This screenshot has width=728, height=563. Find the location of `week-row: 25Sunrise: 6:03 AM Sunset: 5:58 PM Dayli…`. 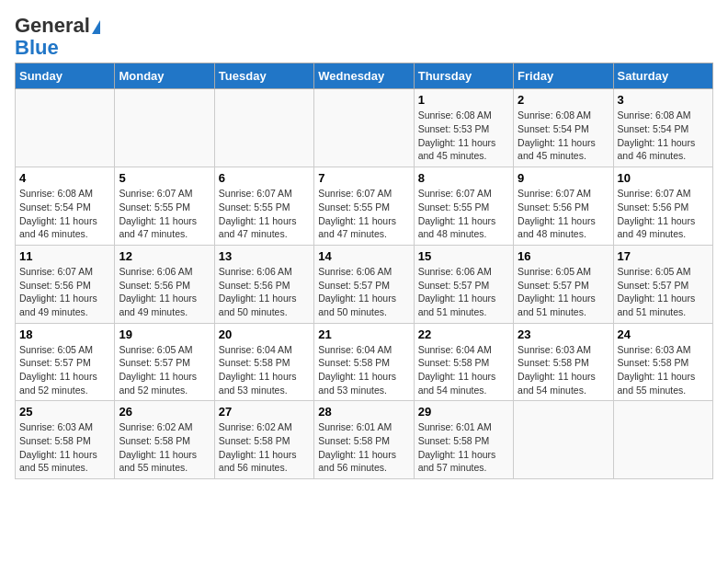

week-row: 25Sunrise: 6:03 AM Sunset: 5:58 PM Dayli… is located at coordinates (364, 440).